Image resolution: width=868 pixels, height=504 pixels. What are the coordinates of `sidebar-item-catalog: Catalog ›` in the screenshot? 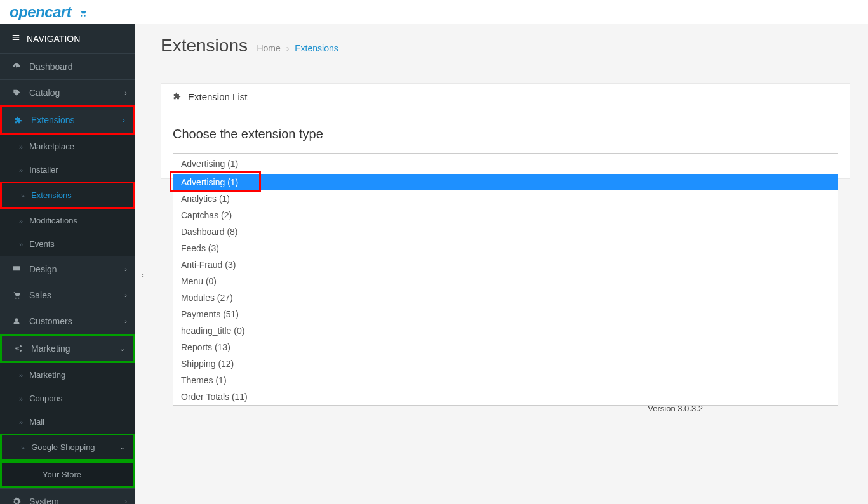 It's located at (67, 93).